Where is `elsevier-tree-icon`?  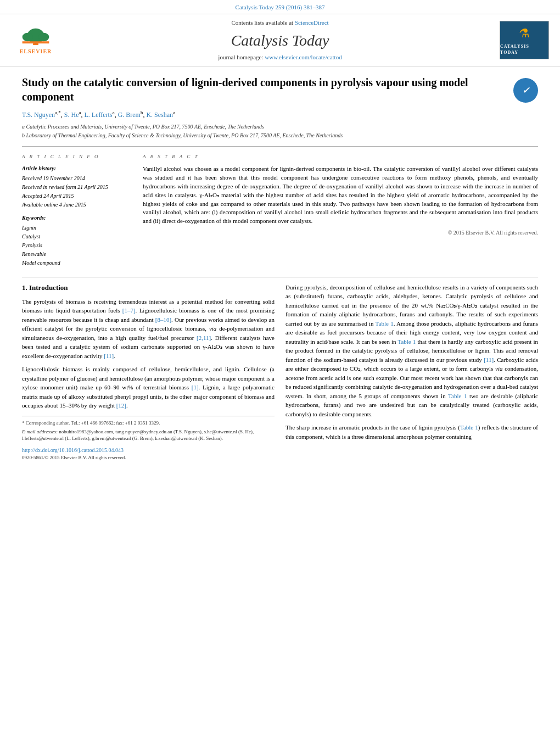
elsevier-tree-icon is located at coordinates (36, 36).